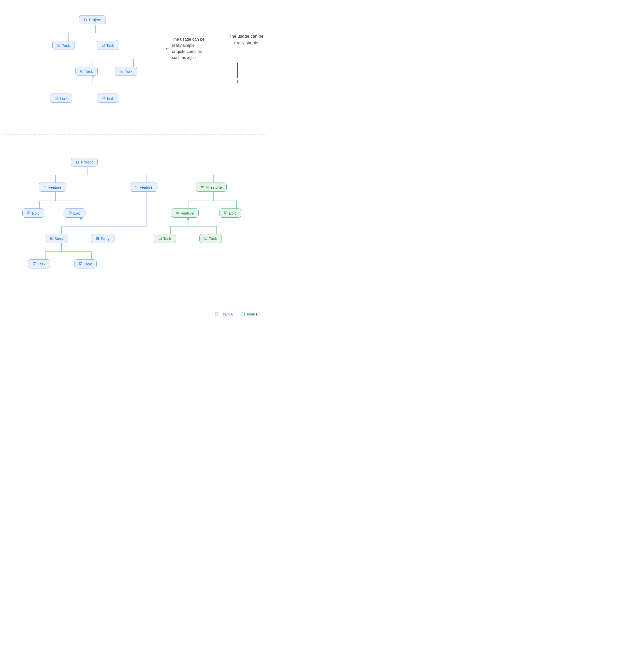 The image size is (644, 663). I want to click on feature-label-1: Feature, so click(55, 187).